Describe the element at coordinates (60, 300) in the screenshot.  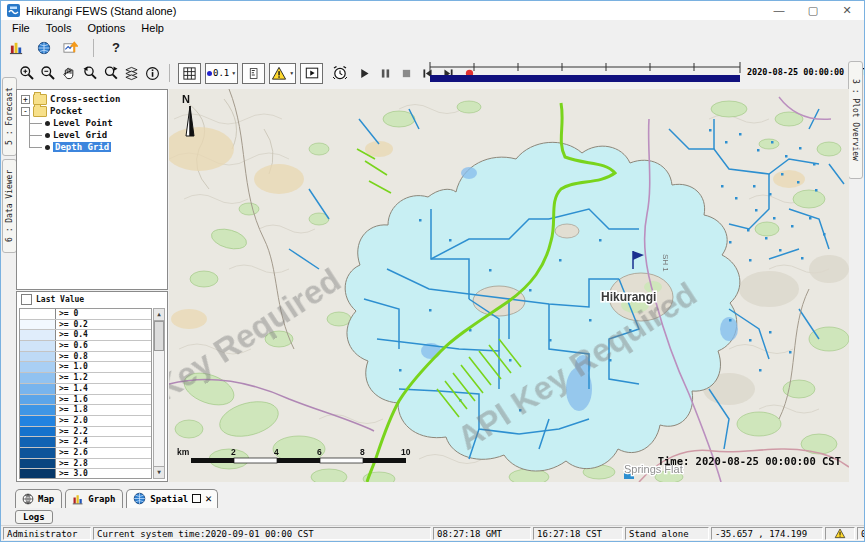
I see `last-value-label: Last Value` at that location.